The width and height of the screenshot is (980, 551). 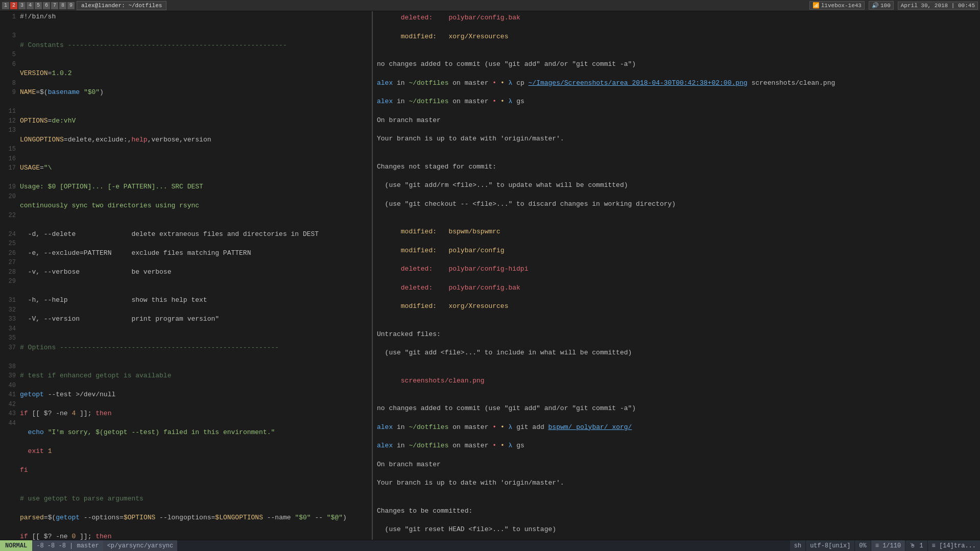 What do you see at coordinates (122, 6) in the screenshot?
I see `active-tab-title: alex@l1ander: ~/dotfiles` at bounding box center [122, 6].